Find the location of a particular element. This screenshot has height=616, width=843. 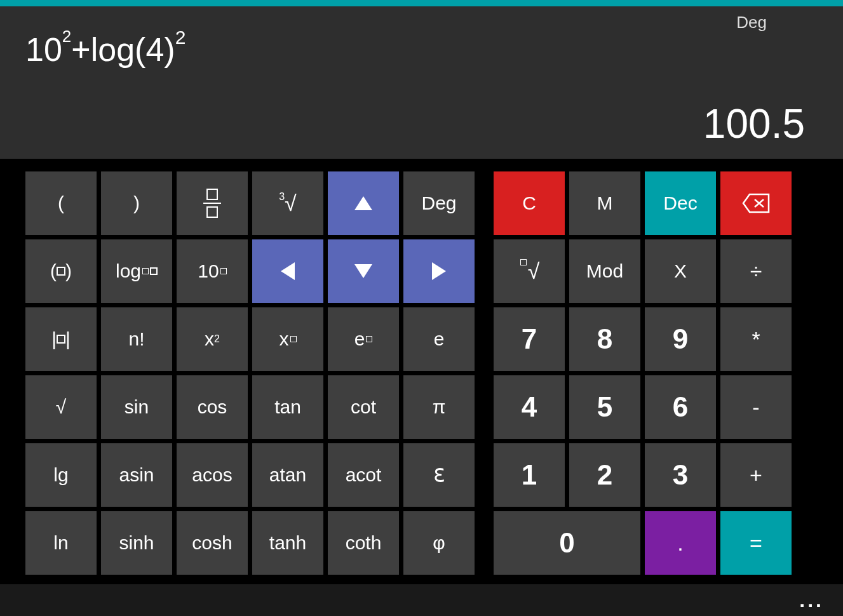

number-mode-button: Dec is located at coordinates (680, 203).